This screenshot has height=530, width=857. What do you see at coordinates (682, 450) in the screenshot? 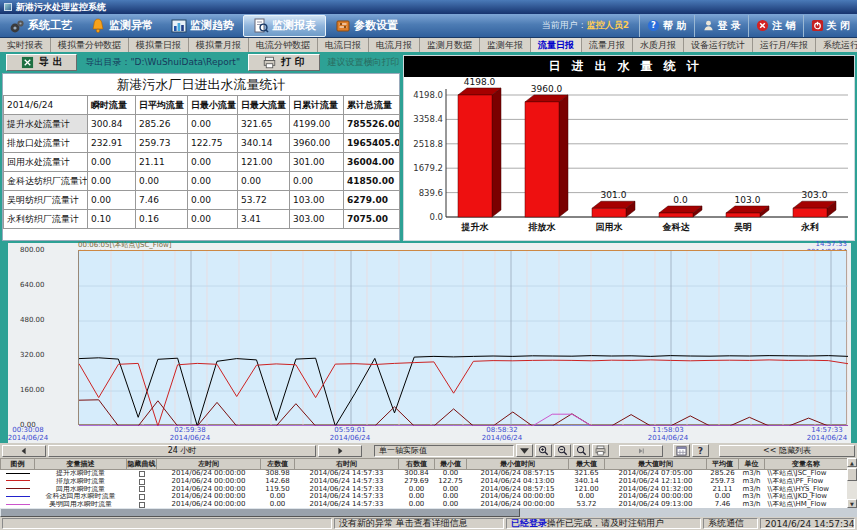
I see `calendar-button` at bounding box center [682, 450].